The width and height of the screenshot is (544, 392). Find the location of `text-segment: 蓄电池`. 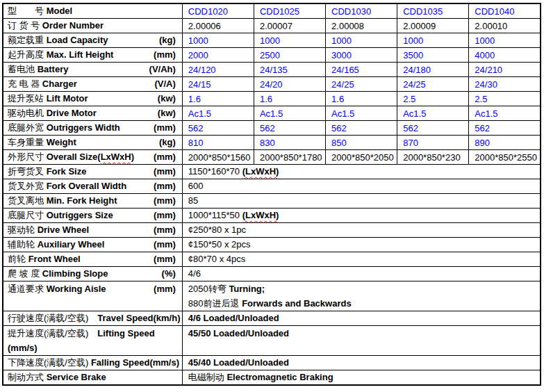

text-segment: 蓄电池 is located at coordinates (22, 70).